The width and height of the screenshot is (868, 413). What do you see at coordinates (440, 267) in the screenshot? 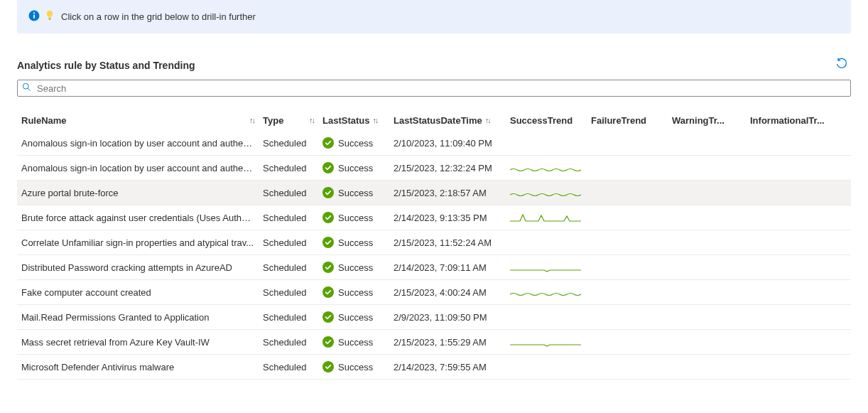
I see `cell-datetime: 2/14/2023, 7:09:11 AM` at bounding box center [440, 267].